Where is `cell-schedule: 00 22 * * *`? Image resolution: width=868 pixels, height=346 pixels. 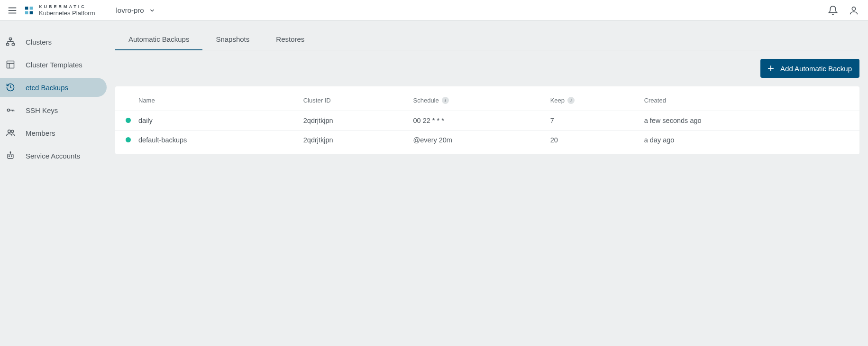
cell-schedule: 00 22 * * * is located at coordinates (478, 121).